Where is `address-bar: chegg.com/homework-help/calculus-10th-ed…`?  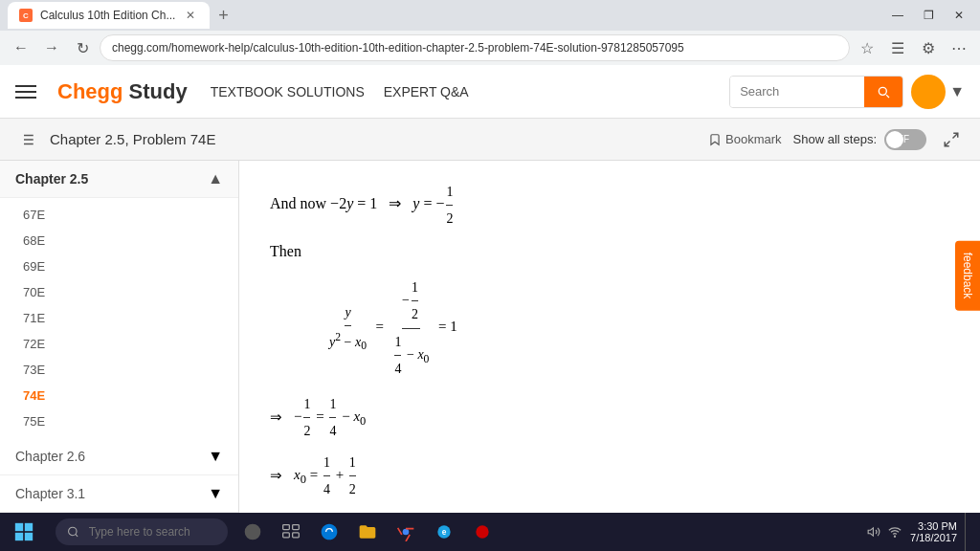 address-bar: chegg.com/homework-help/calculus-10th-ed… is located at coordinates (475, 48).